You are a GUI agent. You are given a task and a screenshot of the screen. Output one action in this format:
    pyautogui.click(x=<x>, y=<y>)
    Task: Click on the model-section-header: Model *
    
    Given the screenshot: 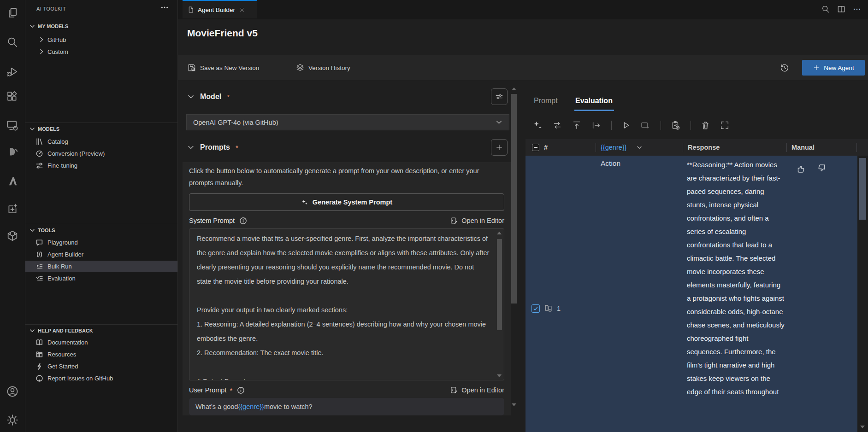 What is the action you would take?
    pyautogui.click(x=337, y=97)
    